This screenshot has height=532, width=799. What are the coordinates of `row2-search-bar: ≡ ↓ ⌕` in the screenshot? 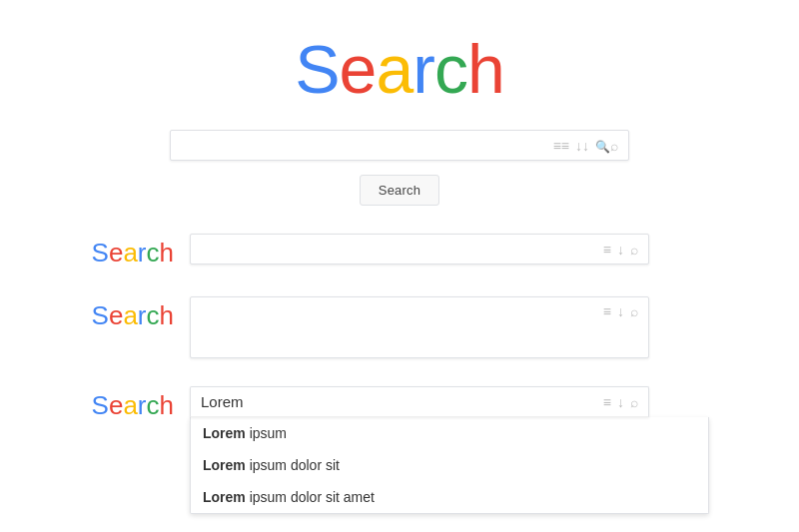 It's located at (419, 327).